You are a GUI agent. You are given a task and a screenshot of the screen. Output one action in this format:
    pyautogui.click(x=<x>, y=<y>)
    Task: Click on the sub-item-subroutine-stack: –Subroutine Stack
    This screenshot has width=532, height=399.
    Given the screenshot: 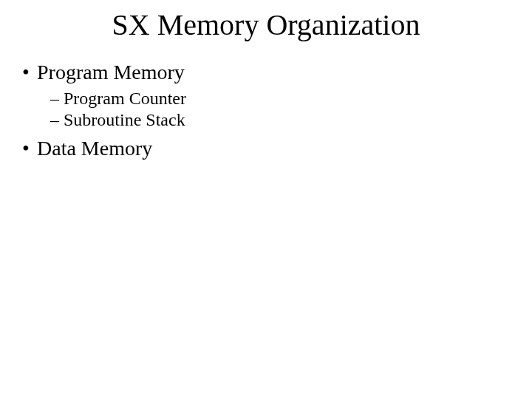 What is the action you would take?
    pyautogui.click(x=104, y=120)
    